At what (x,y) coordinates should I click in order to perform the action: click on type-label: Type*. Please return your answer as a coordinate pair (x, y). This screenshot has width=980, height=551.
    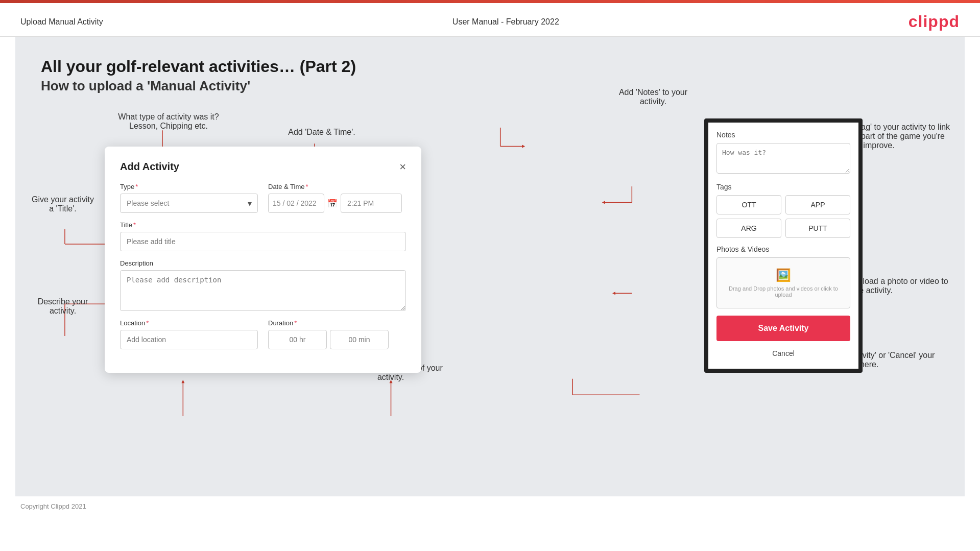
    Looking at the image, I should click on (189, 187).